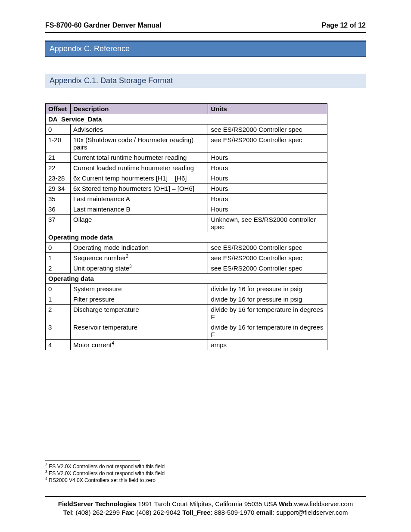 The width and height of the screenshot is (411, 532). What do you see at coordinates (206, 49) in the screenshot?
I see `section-appendix-c: Appendix C. Reference` at bounding box center [206, 49].